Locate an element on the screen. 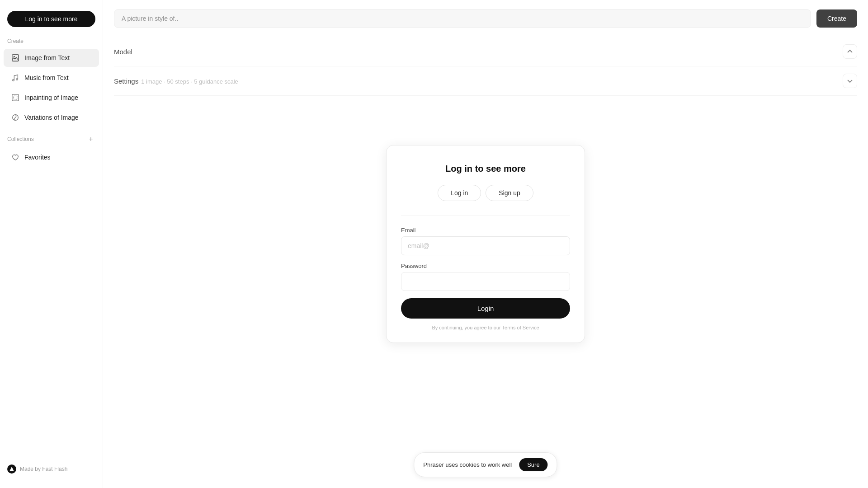 This screenshot has height=488, width=868. sidebar-item-image-from-text: Image from Text is located at coordinates (52, 58).